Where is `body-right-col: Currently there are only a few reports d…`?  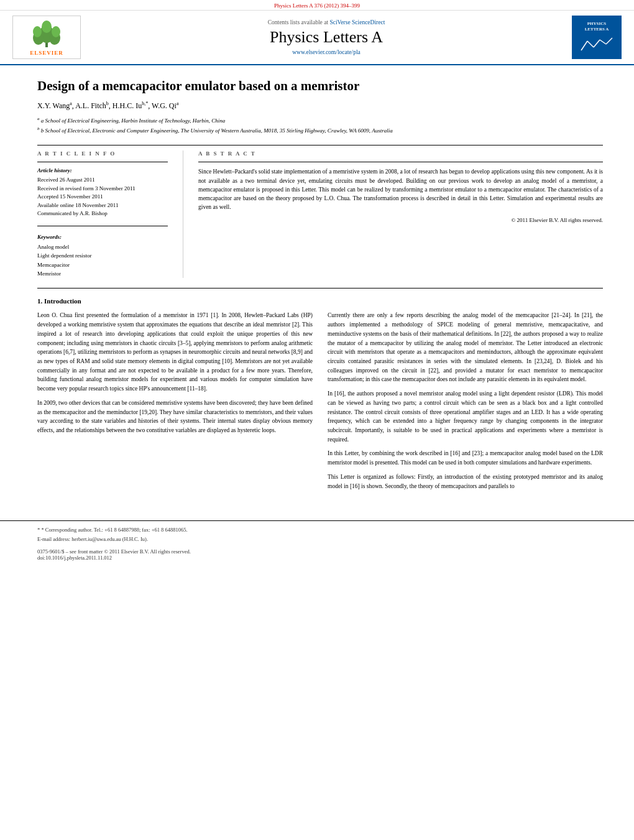 body-right-col: Currently there are only a few reports d… is located at coordinates (465, 403).